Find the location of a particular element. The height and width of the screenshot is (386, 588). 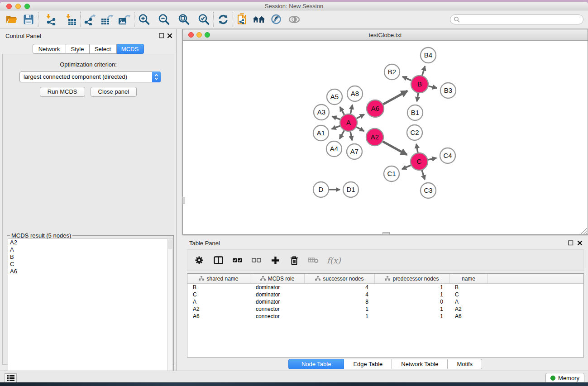

node-A4: A4 is located at coordinates (334, 149).